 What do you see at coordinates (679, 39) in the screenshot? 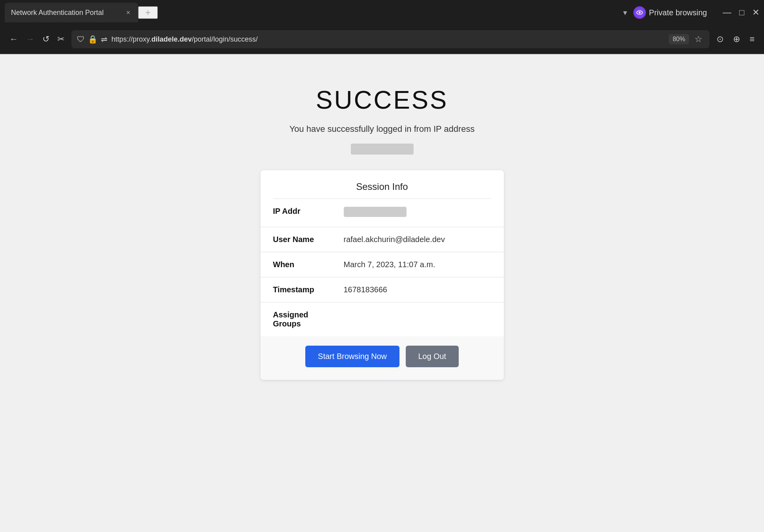
I see `zoom-level: 80%` at bounding box center [679, 39].